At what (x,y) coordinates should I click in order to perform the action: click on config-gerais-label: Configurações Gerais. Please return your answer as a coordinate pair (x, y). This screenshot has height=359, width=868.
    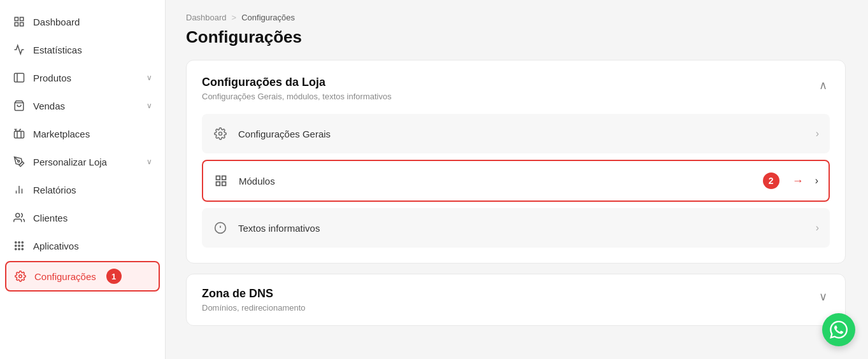
    Looking at the image, I should click on (522, 134).